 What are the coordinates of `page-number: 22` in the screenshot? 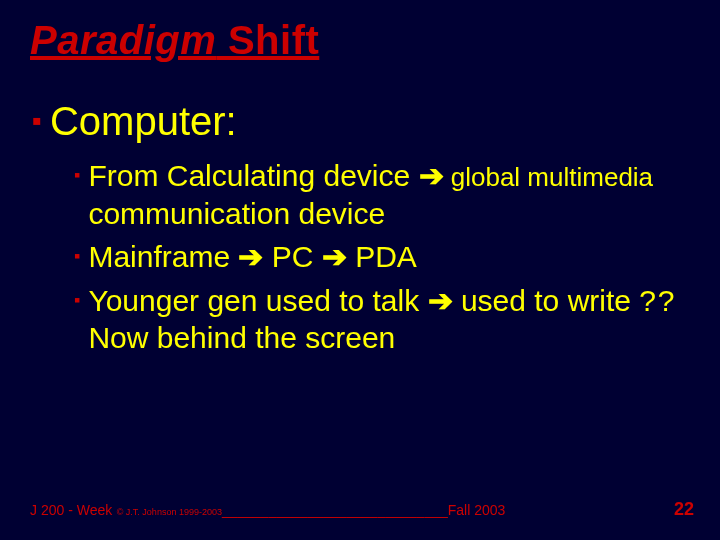 It's located at (684, 510).